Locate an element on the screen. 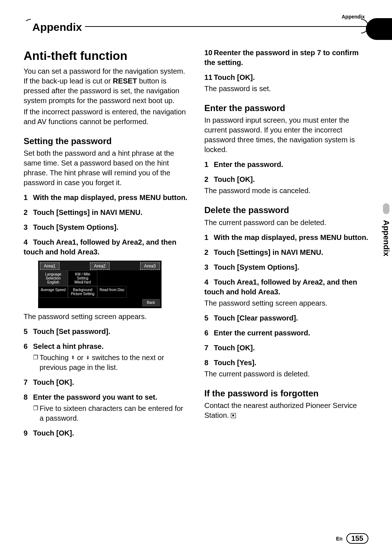 The width and height of the screenshot is (392, 555). para: If the incorrect password is entered, th… is located at coordinates (106, 117).